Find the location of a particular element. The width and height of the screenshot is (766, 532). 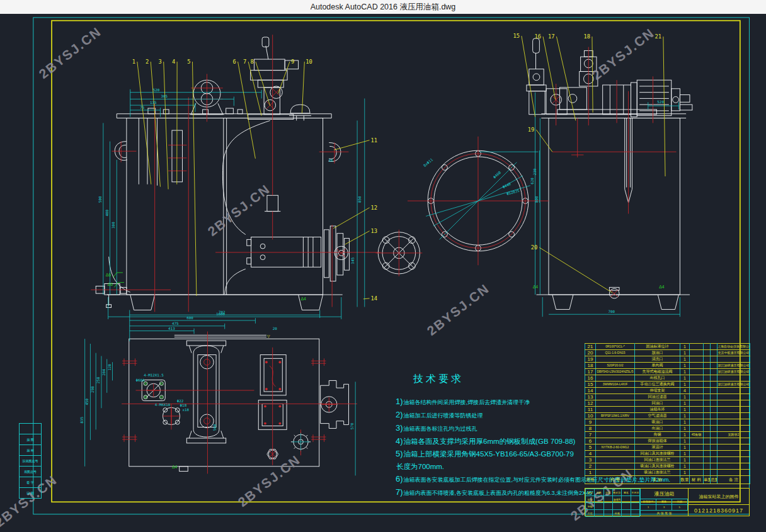

leader-number: 9 is located at coordinates (292, 62).